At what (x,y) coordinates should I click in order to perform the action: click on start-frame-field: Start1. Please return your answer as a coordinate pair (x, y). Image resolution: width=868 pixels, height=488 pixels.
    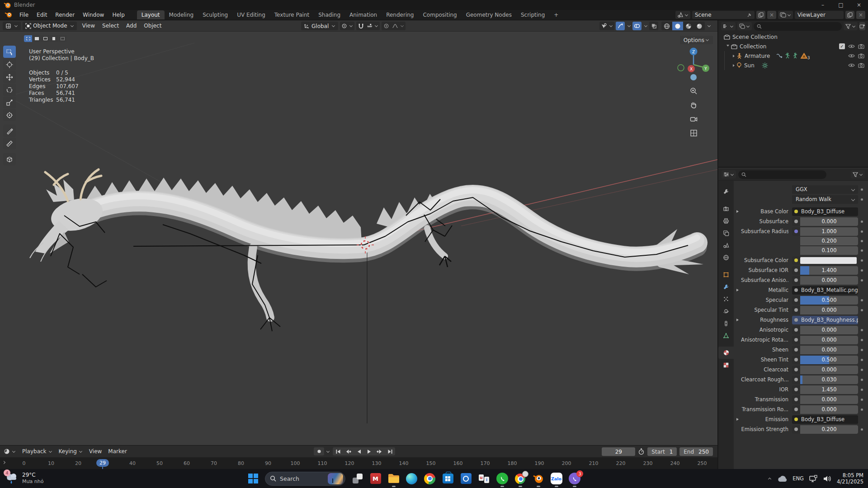
    Looking at the image, I should click on (662, 452).